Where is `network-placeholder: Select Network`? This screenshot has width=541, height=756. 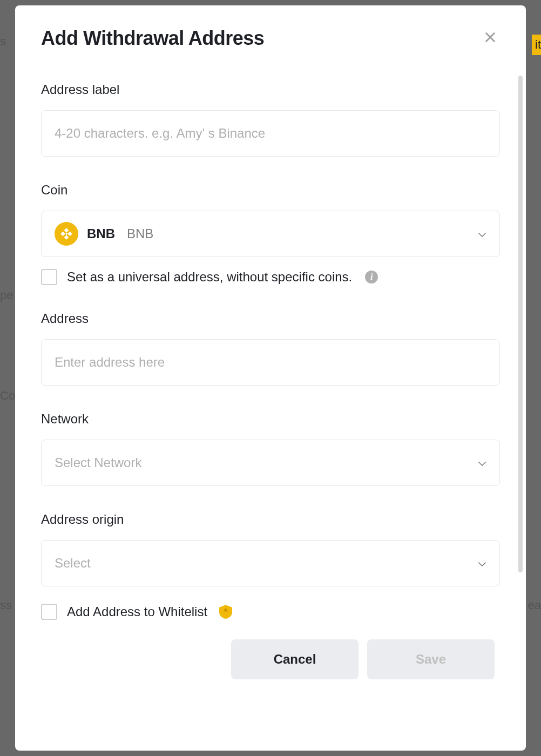
network-placeholder: Select Network is located at coordinates (98, 463).